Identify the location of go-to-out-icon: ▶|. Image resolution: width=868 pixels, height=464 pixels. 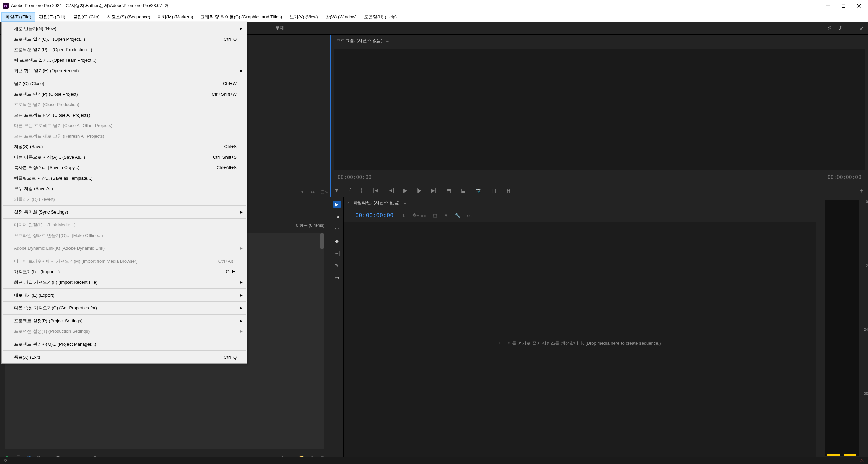
(434, 190).